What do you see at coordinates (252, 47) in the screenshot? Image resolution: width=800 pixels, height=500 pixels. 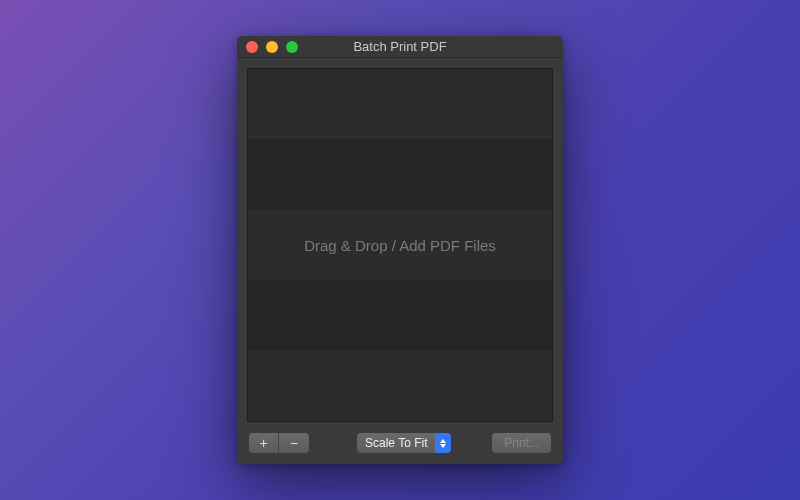 I see `close-icon` at bounding box center [252, 47].